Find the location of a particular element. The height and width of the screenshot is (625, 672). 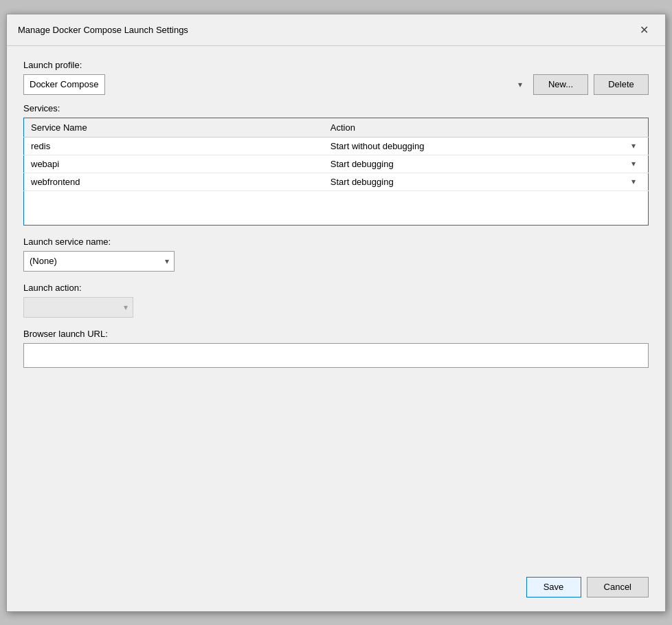

browser-url-input is located at coordinates (336, 355).